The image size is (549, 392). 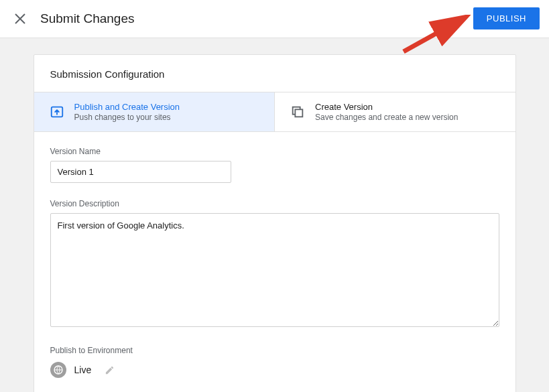 I want to click on submission-options: Publish and Create Version Push changes …, so click(x=275, y=113).